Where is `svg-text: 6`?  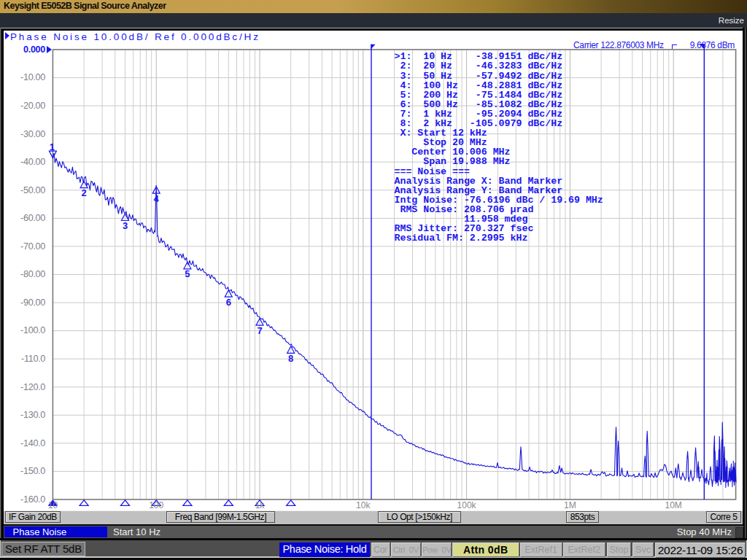
svg-text: 6 is located at coordinates (229, 302).